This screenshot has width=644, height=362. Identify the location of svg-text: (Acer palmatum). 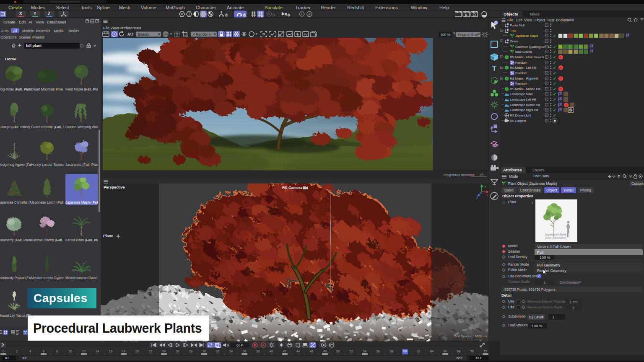
(556, 238).